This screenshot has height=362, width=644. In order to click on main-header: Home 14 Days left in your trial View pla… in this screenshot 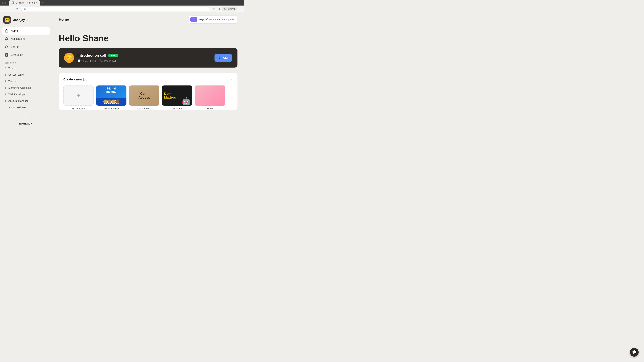, I will do `click(148, 19)`.